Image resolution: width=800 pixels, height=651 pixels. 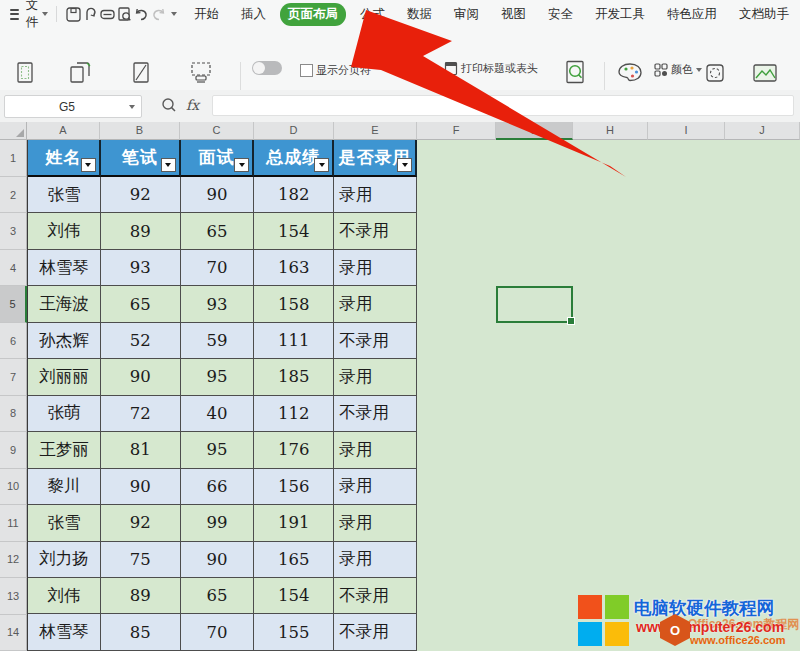 I want to click on table-cell: 刘伟, so click(x=64, y=231).